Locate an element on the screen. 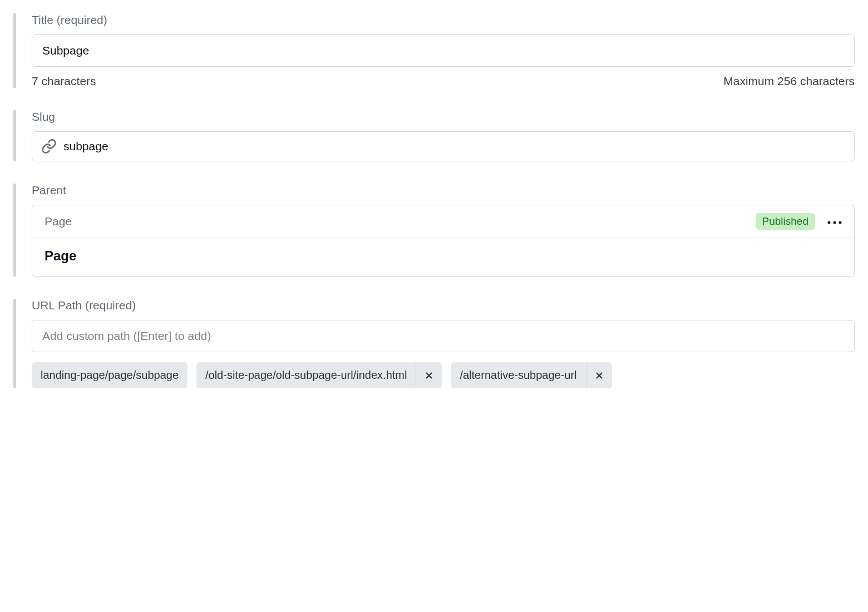 This screenshot has height=612, width=868. slug-label: Slug is located at coordinates (443, 117).